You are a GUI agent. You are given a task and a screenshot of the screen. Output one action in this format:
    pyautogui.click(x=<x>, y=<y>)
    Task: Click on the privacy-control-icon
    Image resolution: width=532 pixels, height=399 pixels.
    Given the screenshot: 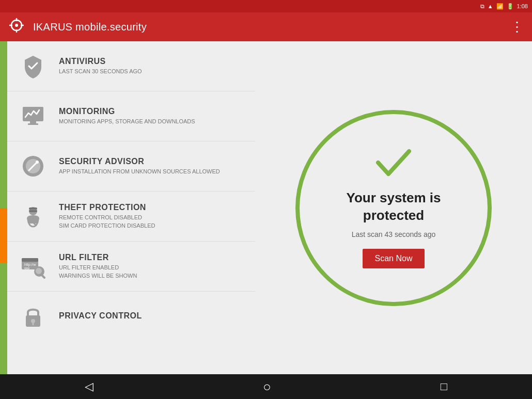 What is the action you would take?
    pyautogui.click(x=33, y=316)
    